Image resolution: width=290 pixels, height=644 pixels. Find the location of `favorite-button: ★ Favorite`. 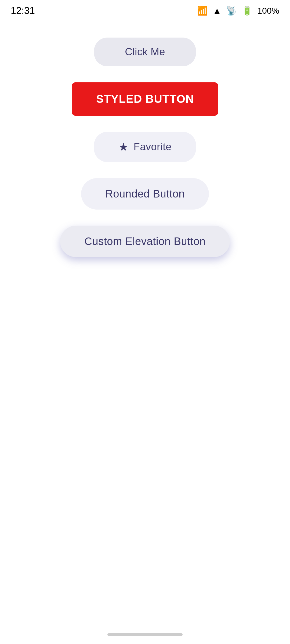

favorite-button: ★ Favorite is located at coordinates (145, 147).